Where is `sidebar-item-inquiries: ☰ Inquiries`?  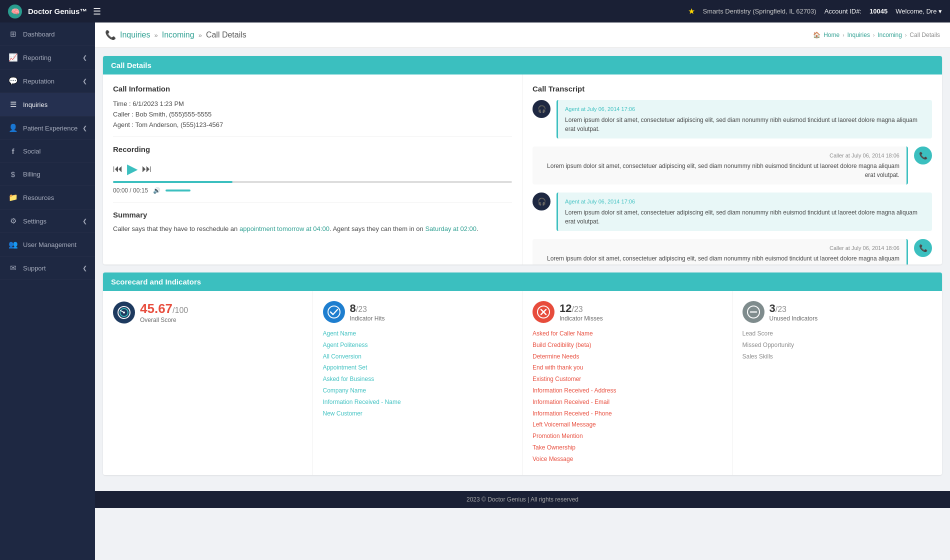 sidebar-item-inquiries: ☰ Inquiries is located at coordinates (48, 105).